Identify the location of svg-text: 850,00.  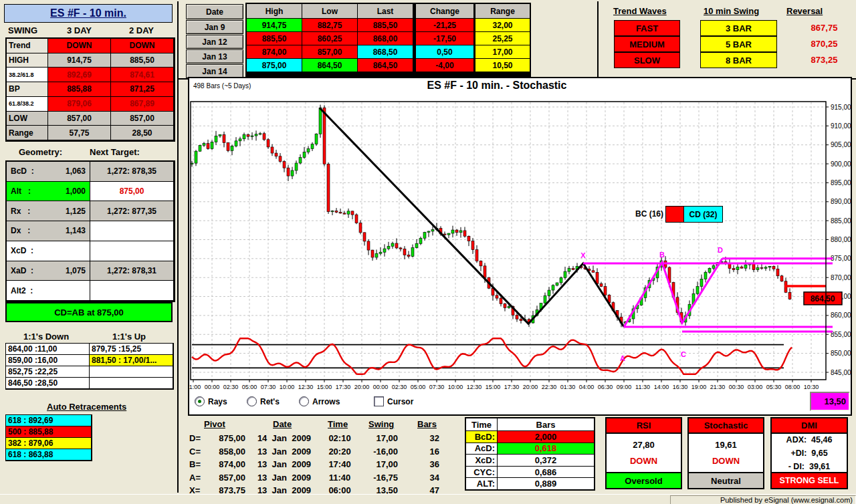
(841, 353).